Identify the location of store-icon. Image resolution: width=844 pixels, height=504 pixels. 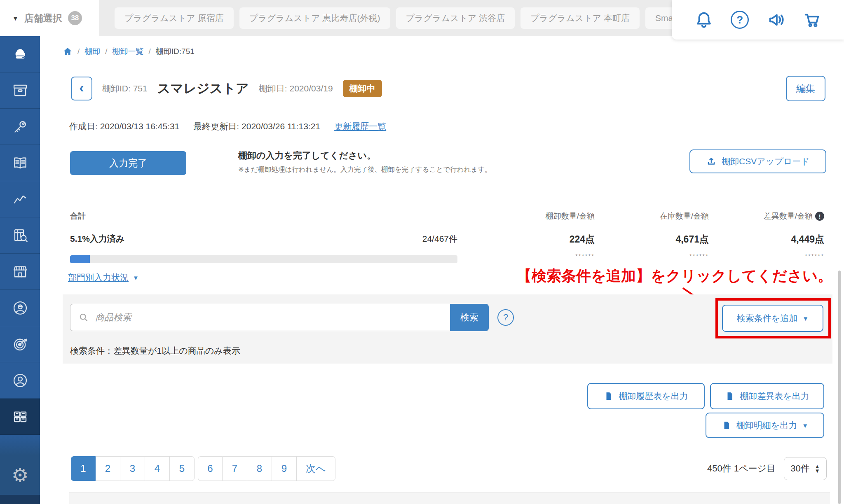
(20, 272).